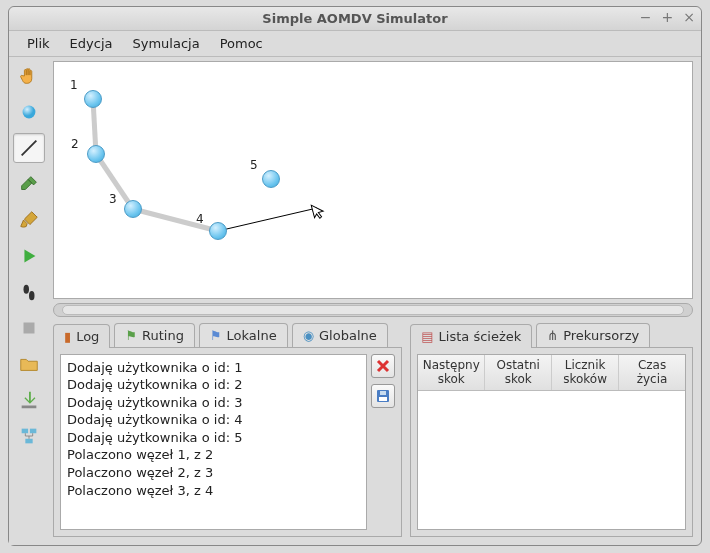 This screenshot has width=710, height=553. Describe the element at coordinates (244, 335) in the screenshot. I see `tab-lokalne: ⚑Lokalne` at that location.